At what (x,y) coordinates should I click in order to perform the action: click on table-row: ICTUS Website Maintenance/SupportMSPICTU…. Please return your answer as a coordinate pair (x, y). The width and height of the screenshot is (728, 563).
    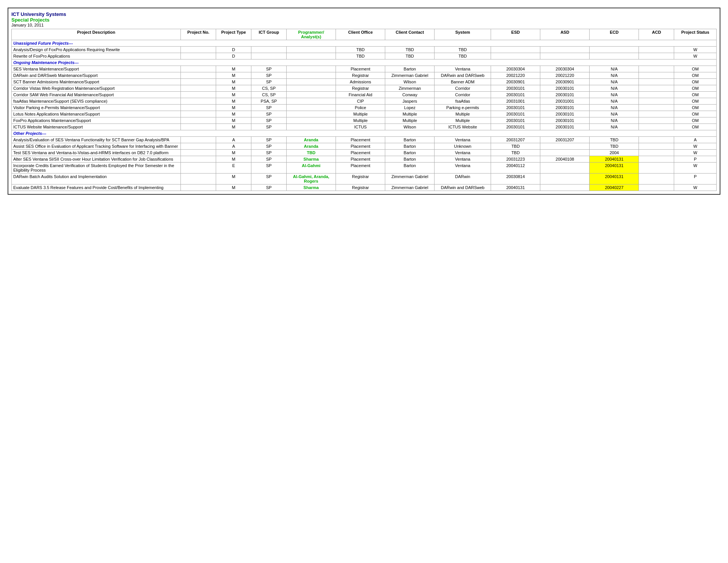
    Looking at the image, I should click on (364, 127).